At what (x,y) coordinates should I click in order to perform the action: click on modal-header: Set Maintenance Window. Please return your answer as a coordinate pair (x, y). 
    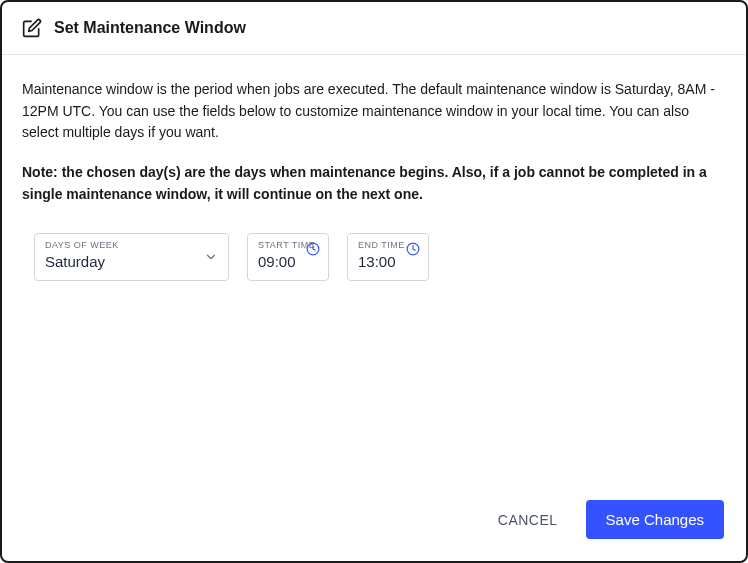
    Looking at the image, I should click on (374, 28).